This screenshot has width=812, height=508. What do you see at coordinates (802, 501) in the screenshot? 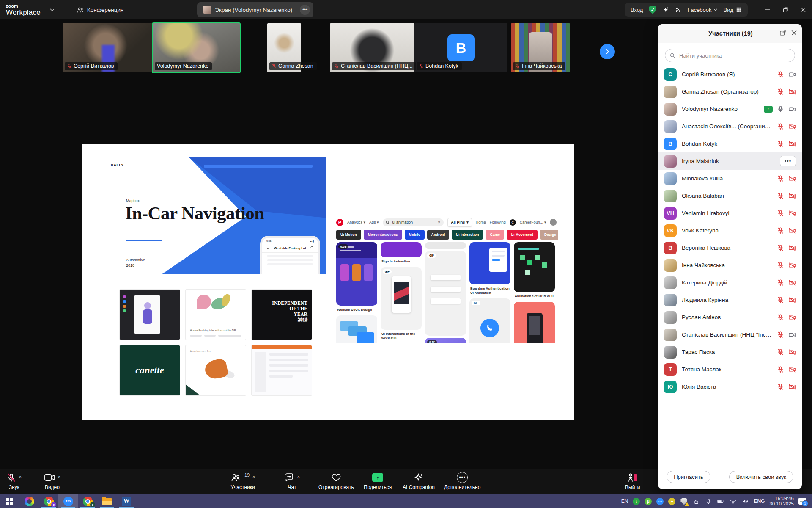
I see `notification-center-icon: 1` at bounding box center [802, 501].